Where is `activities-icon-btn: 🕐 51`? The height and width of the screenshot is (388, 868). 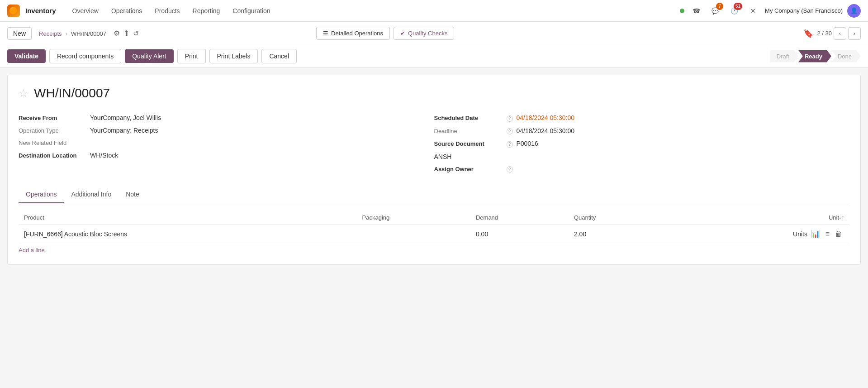
activities-icon-btn: 🕐 51 is located at coordinates (734, 11).